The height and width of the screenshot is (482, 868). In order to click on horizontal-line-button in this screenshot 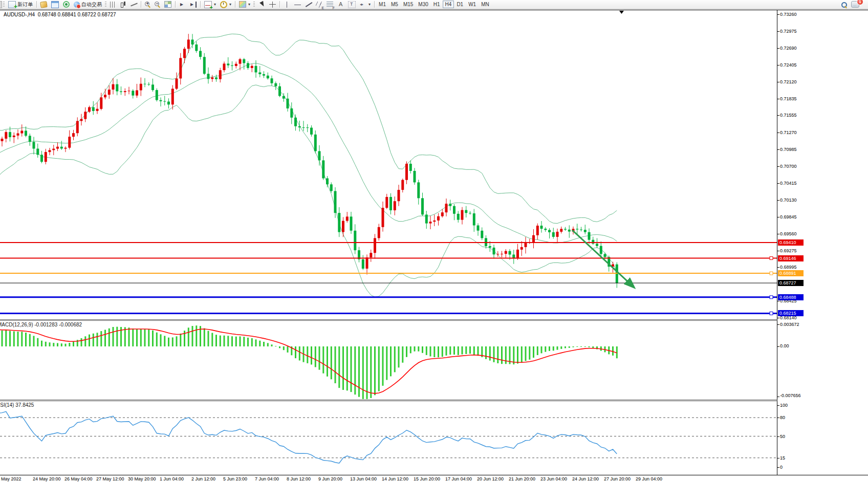, I will do `click(298, 4)`.